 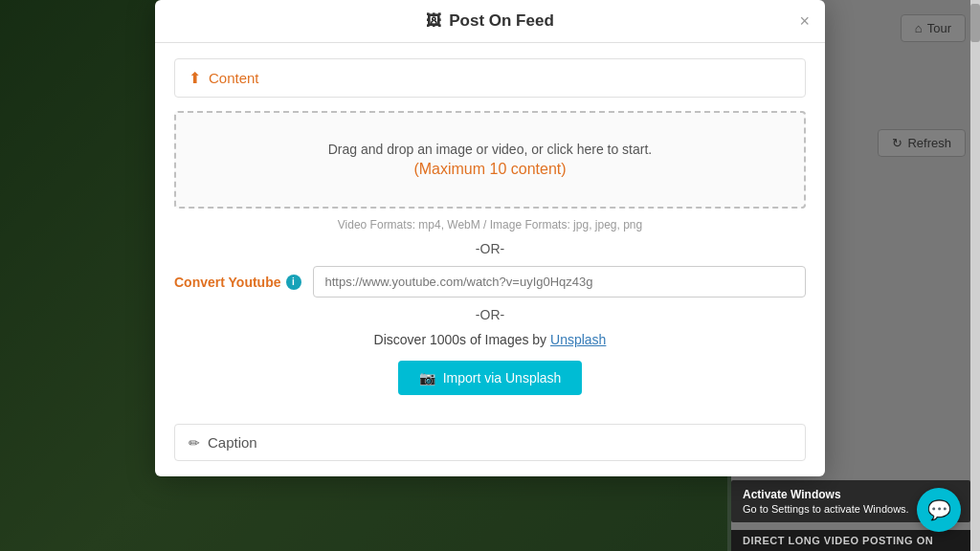 What do you see at coordinates (940, 510) in the screenshot?
I see `chat-icon: 💬` at bounding box center [940, 510].